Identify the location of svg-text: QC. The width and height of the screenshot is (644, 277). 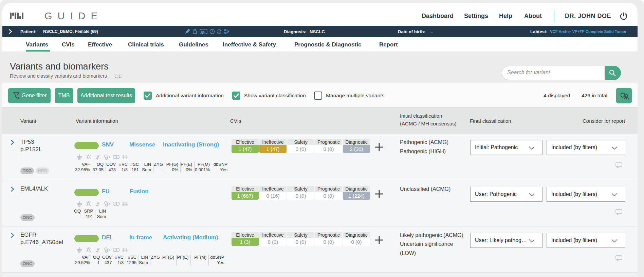
(203, 32).